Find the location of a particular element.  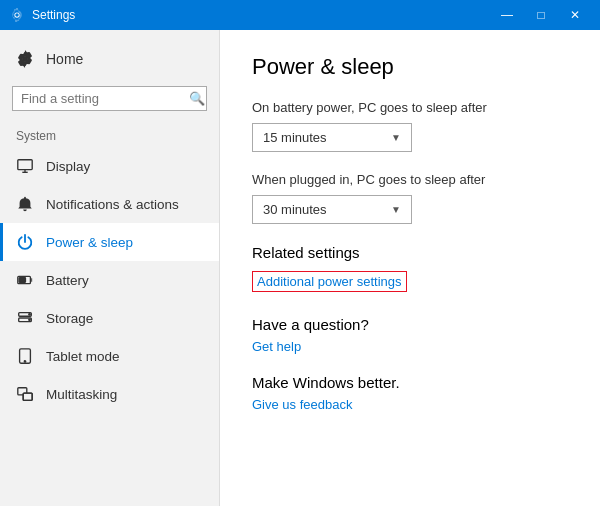

tablet-icon is located at coordinates (25, 356).